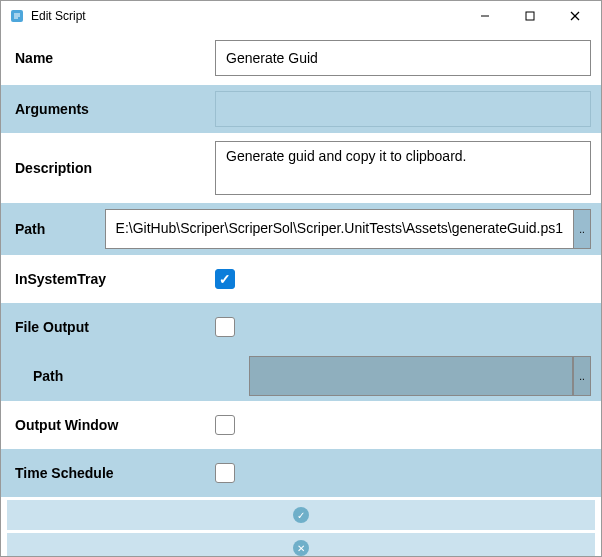  I want to click on titlebar: Edit Script, so click(301, 16).